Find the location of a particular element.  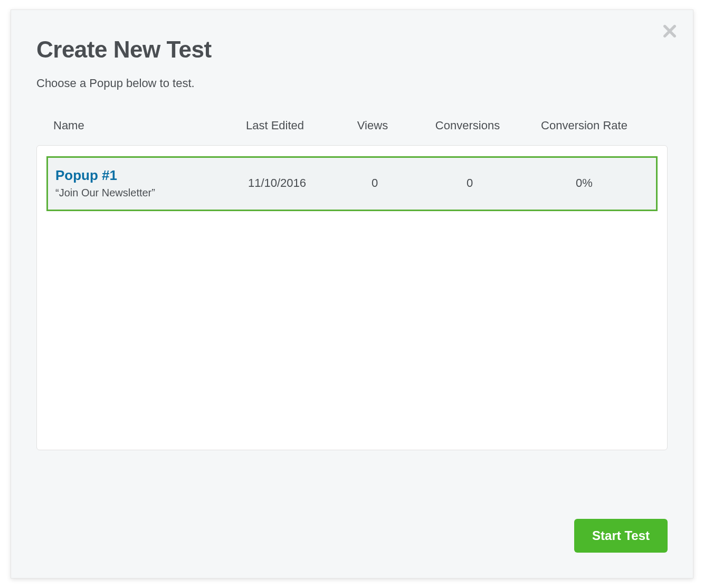

header-name: Name is located at coordinates (138, 126).